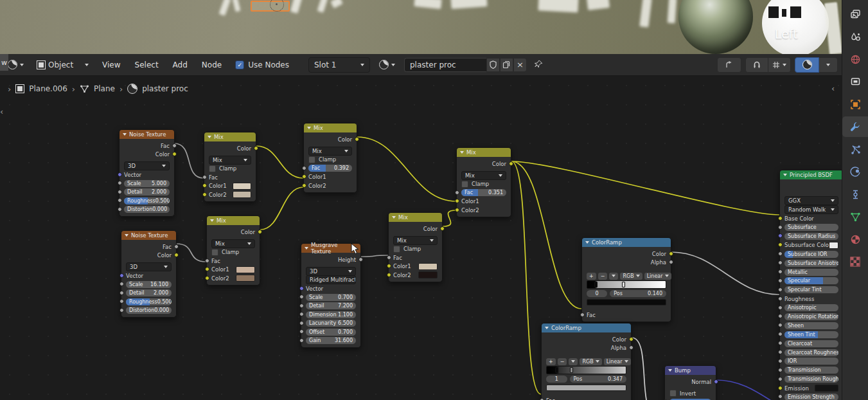  Describe the element at coordinates (149, 235) in the screenshot. I see `node-header: Noise Texture` at that location.